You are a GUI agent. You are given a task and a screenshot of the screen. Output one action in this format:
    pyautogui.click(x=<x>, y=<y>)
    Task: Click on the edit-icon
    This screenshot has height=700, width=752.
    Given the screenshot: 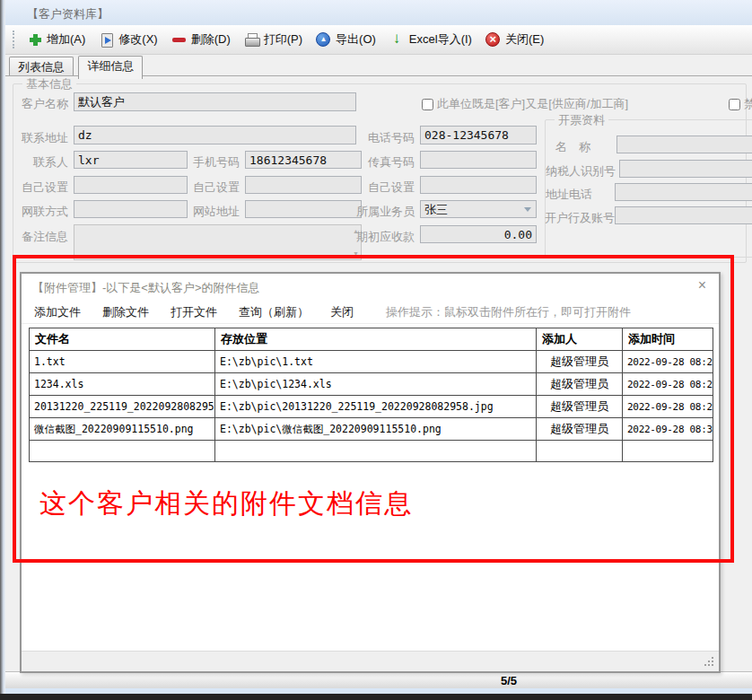 What is the action you would take?
    pyautogui.click(x=106, y=39)
    